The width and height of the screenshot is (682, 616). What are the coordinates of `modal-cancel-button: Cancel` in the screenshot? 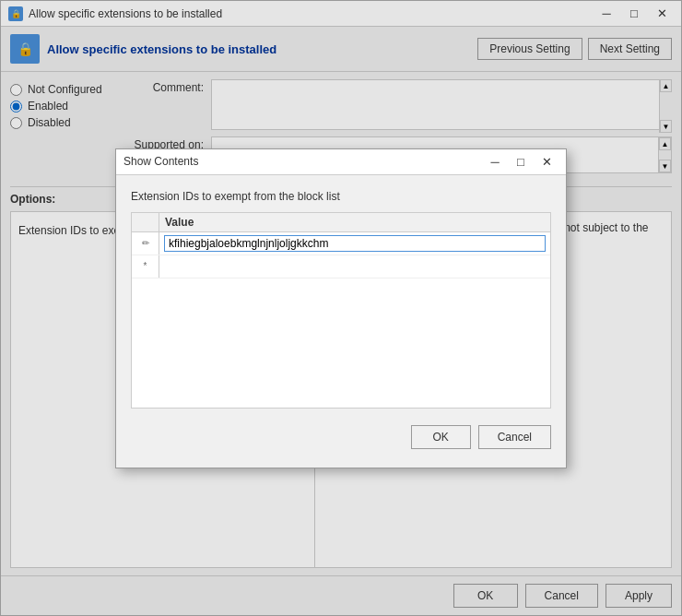 It's located at (514, 437).